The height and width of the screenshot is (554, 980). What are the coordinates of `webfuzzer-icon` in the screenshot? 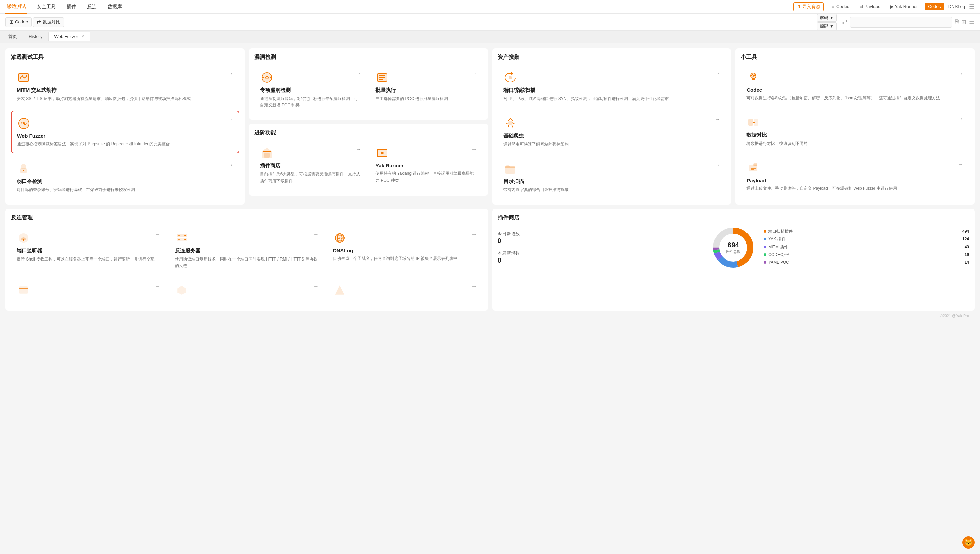 It's located at (24, 123).